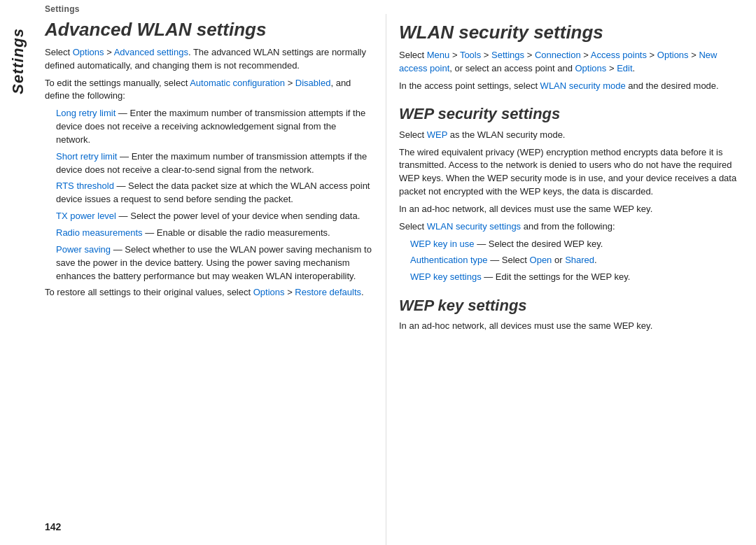 This screenshot has width=756, height=545. I want to click on sidebar-label: Settings, so click(18, 62).